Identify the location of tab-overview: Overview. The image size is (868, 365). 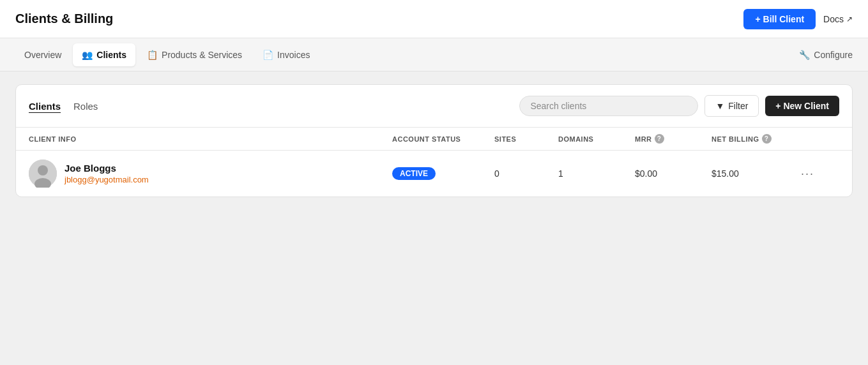
(43, 55).